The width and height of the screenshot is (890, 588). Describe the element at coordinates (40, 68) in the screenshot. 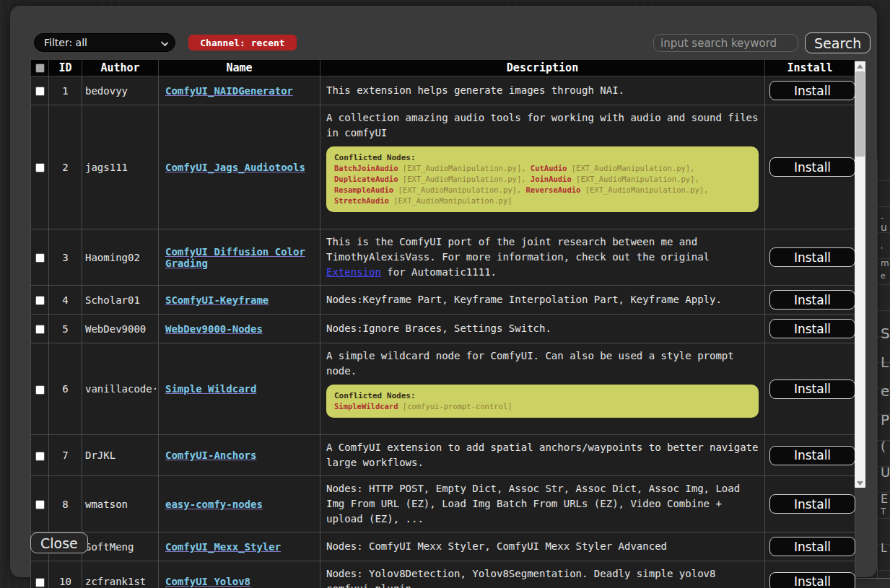

I see `select-all-checkbox` at that location.